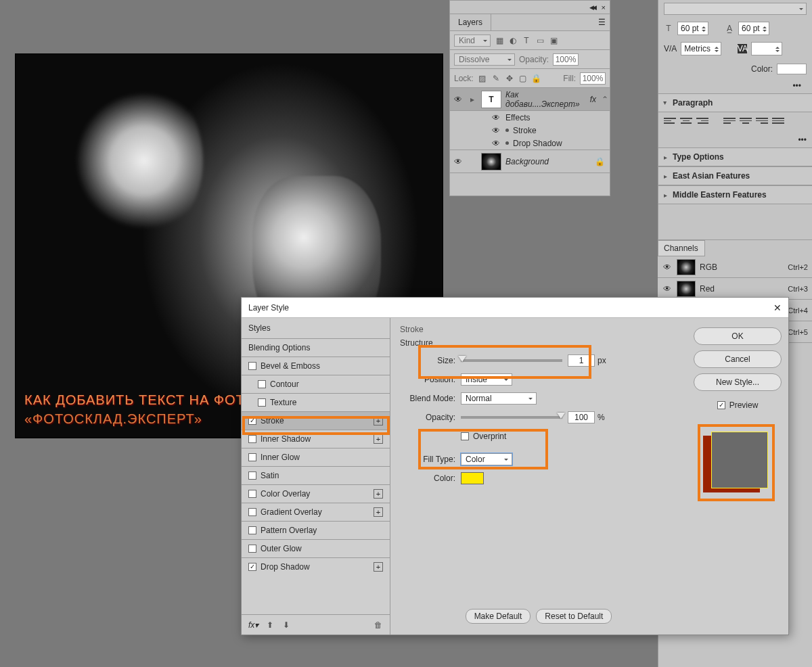  What do you see at coordinates (554, 41) in the screenshot?
I see `filter-smart-icon: ▣` at bounding box center [554, 41].